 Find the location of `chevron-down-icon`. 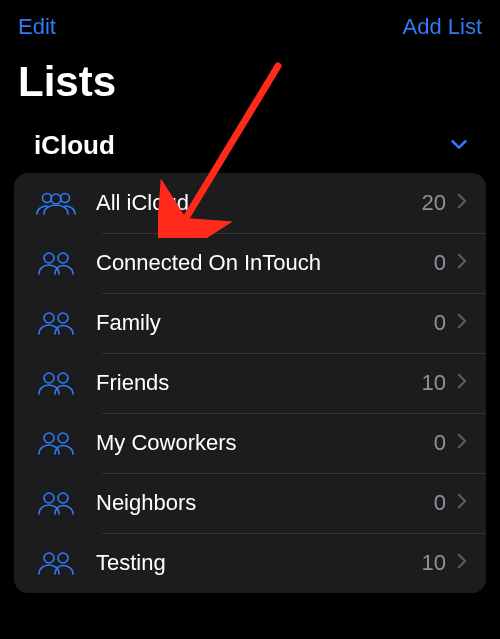

chevron-down-icon is located at coordinates (459, 146).